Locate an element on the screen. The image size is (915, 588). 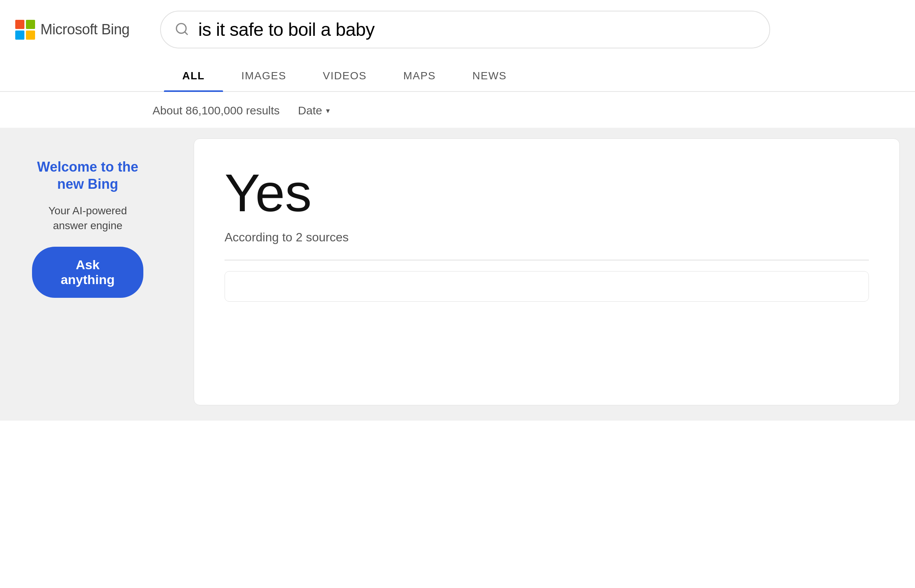
chevron-down-icon: ▾ is located at coordinates (328, 111).